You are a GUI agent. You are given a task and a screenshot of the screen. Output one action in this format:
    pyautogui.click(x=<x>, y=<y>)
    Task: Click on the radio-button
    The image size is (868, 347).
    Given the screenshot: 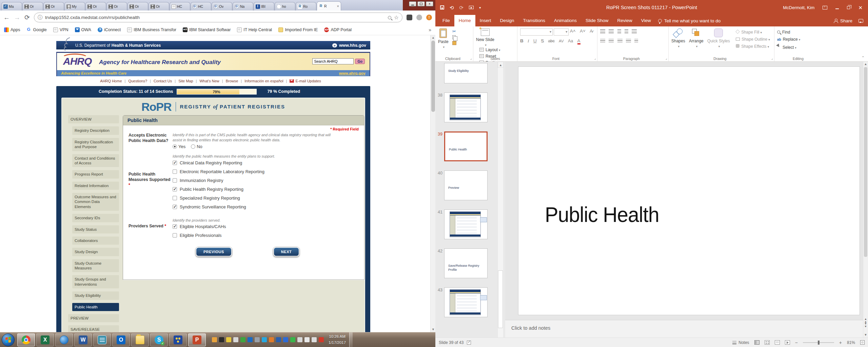 What is the action you would take?
    pyautogui.click(x=175, y=146)
    